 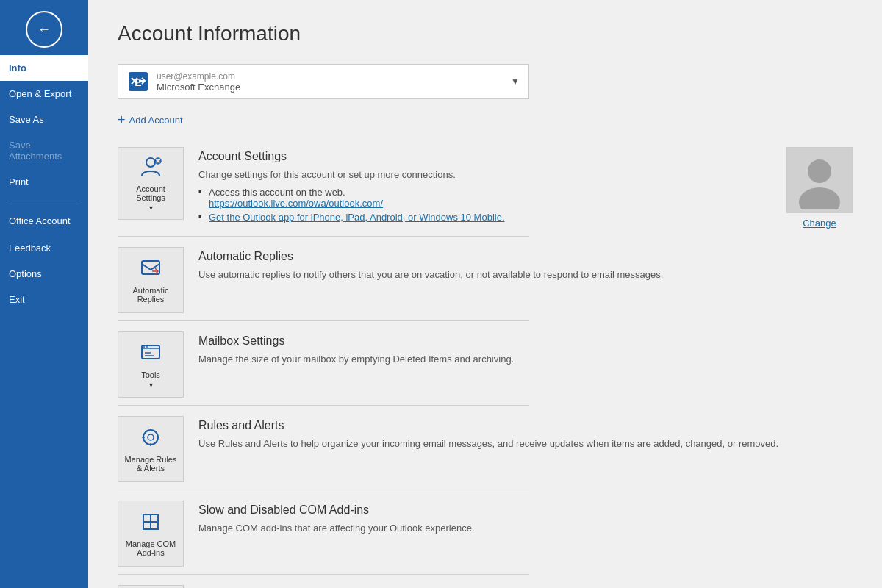 What do you see at coordinates (485, 187) in the screenshot?
I see `account-settings-content: Account Settings Change settings for thi…` at bounding box center [485, 187].